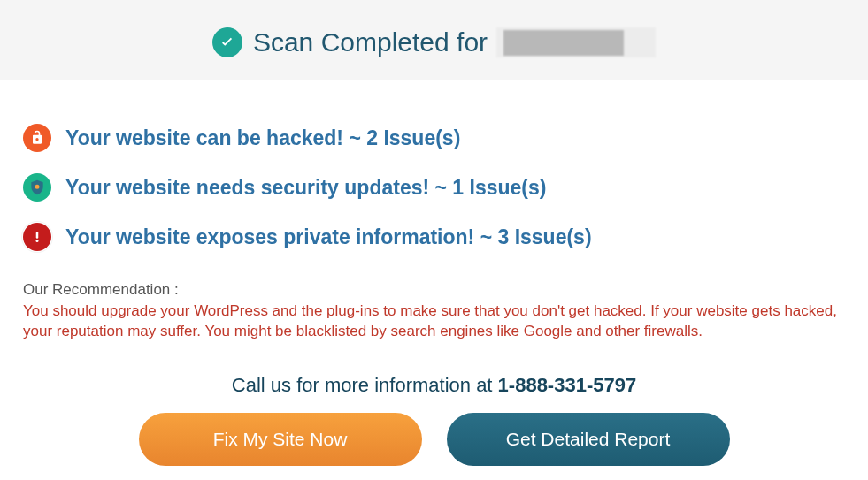  Describe the element at coordinates (434, 322) in the screenshot. I see `recommendation-text: You should upgrade your WordPress and th…` at that location.